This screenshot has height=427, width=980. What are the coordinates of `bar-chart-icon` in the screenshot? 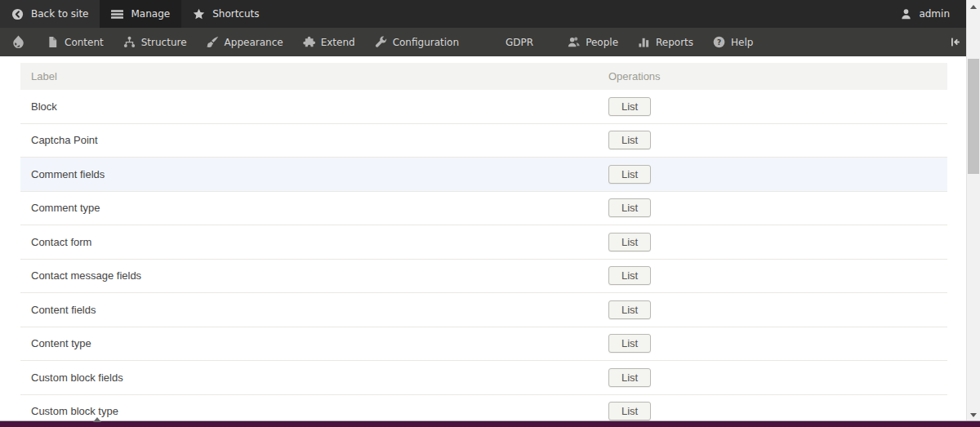 It's located at (644, 42).